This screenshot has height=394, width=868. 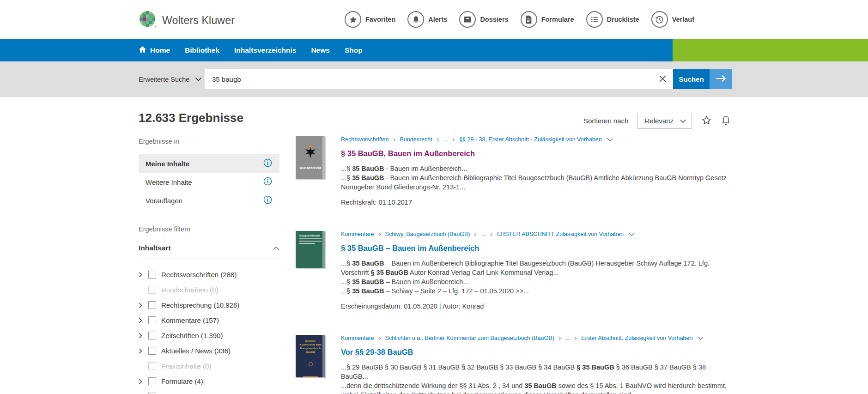 What do you see at coordinates (209, 274) in the screenshot?
I see `facet-item: Rechtsvorschriften (288)` at bounding box center [209, 274].